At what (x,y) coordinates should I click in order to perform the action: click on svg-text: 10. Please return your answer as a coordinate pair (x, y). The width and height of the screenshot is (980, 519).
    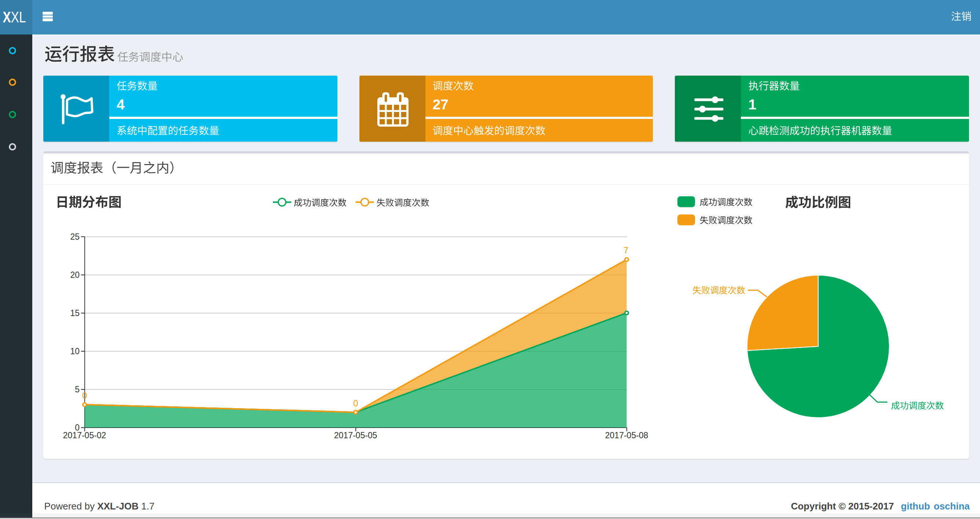
    Looking at the image, I should click on (75, 351).